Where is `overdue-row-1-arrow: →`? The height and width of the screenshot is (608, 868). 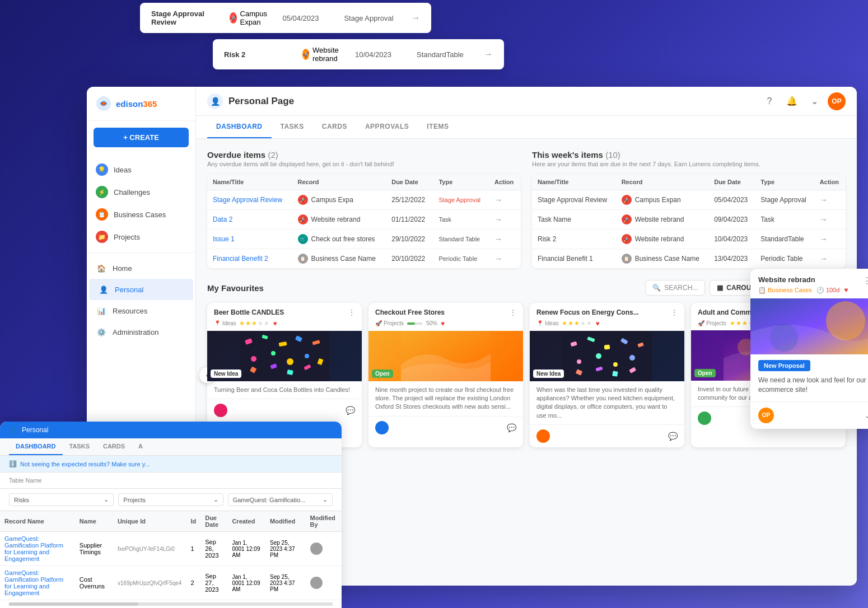
overdue-row-1-arrow: → is located at coordinates (498, 200).